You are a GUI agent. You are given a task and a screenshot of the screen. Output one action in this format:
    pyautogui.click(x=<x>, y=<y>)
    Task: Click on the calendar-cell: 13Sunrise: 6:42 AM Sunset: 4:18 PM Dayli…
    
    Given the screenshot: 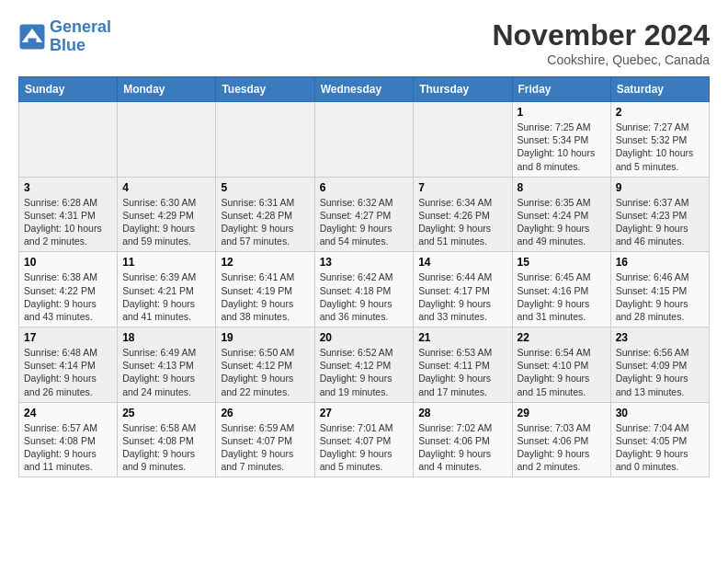 What is the action you would take?
    pyautogui.click(x=364, y=290)
    